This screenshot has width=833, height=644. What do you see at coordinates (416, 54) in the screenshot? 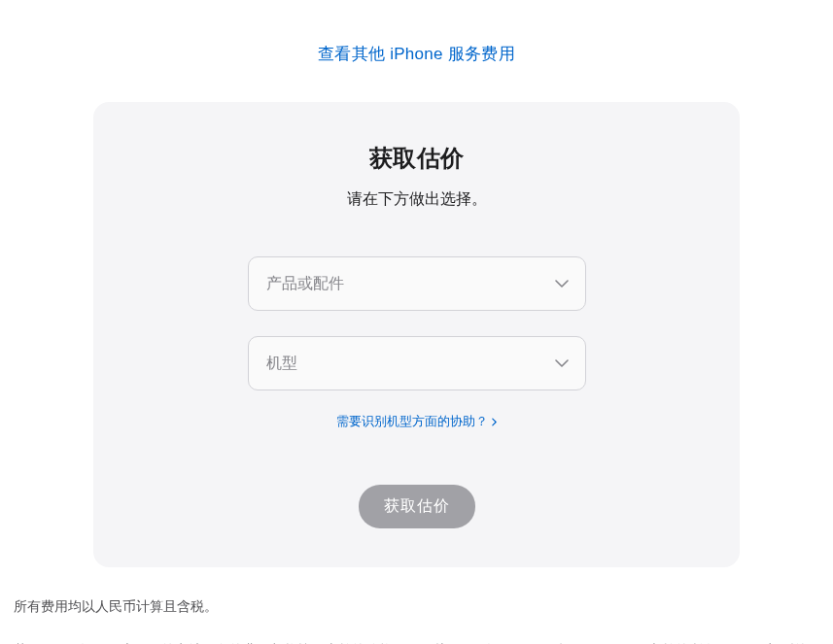
I see `other-services-link: 查看其他 iPhone 服务费用` at bounding box center [416, 54].